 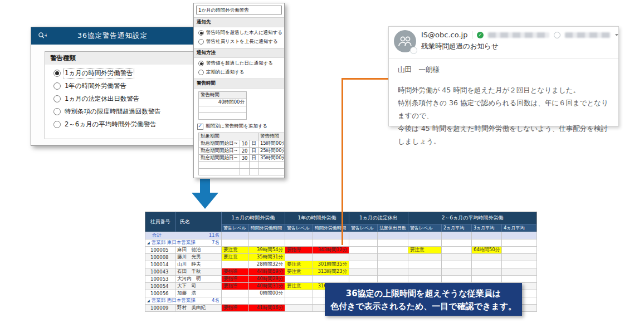 What do you see at coordinates (223, 102) in the screenshot?
I see `warning-time-value: 40時間00分` at bounding box center [223, 102].